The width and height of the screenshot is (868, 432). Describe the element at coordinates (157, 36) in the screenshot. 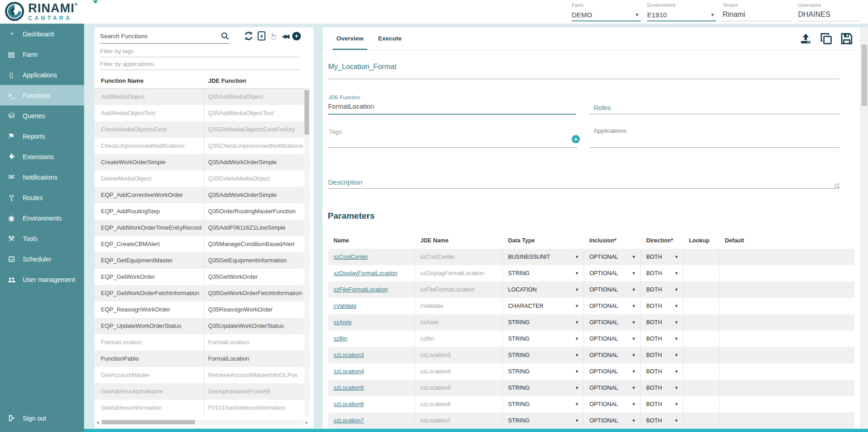

I see `search-input` at that location.